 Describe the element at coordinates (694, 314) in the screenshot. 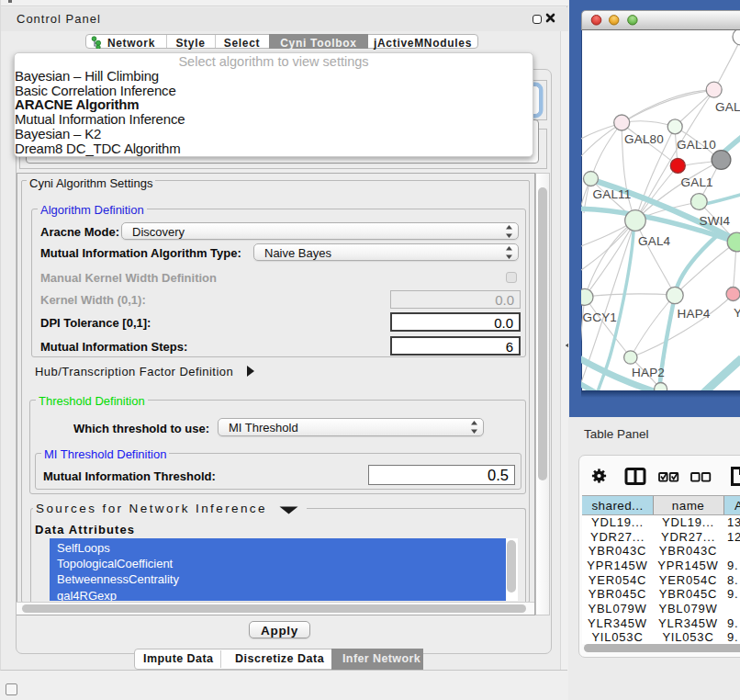

I see `svg-text: HAP4` at that location.